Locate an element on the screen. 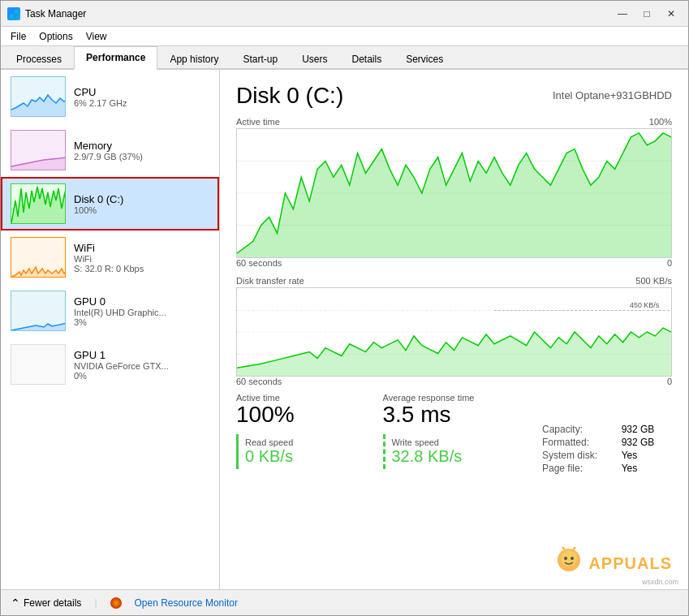  chart1-time-row: 60 seconds 0 is located at coordinates (454, 263).